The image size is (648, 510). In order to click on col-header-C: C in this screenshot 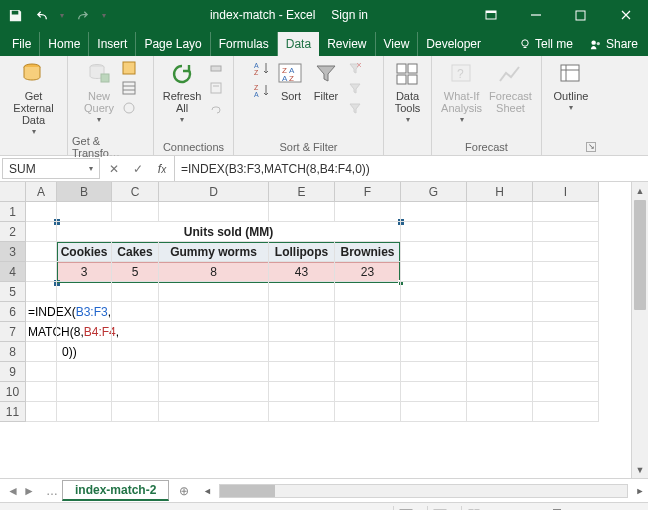, I will do `click(136, 192)`.